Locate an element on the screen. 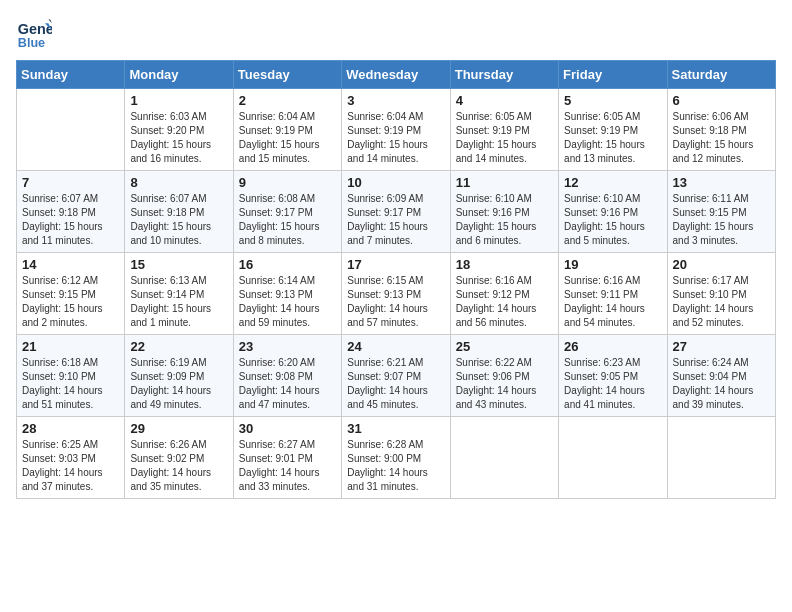 This screenshot has width=792, height=612. day-number: 10 is located at coordinates (396, 182).